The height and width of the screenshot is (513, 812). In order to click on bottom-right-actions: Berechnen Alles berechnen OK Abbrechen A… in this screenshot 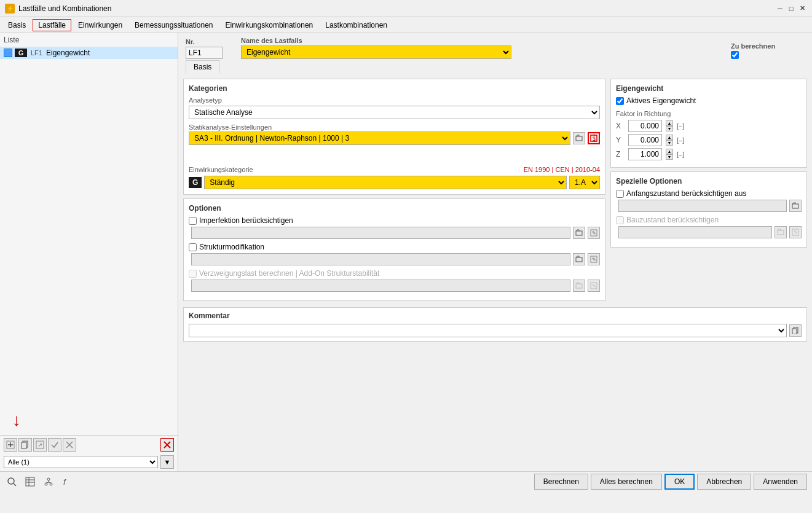, I will do `click(671, 482)`.